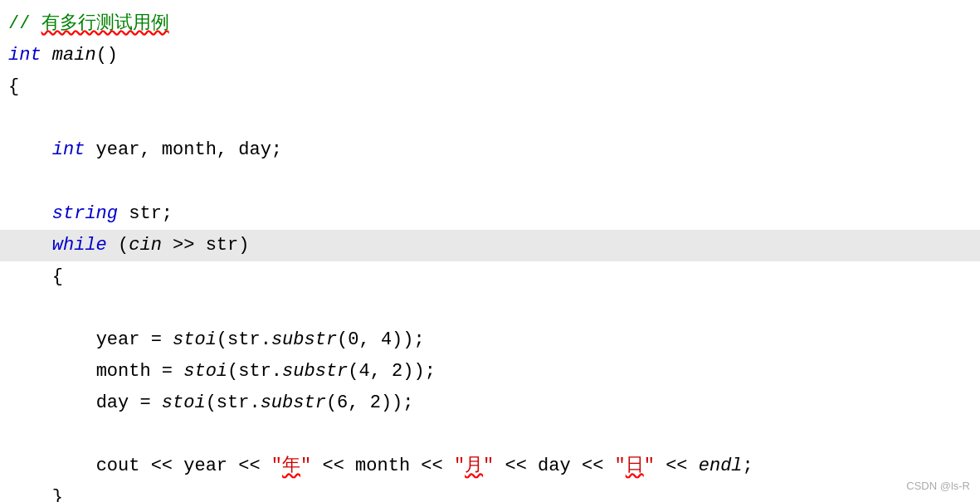  What do you see at coordinates (490, 24) in the screenshot?
I see `line-comment: // 有多行测试用例` at bounding box center [490, 24].